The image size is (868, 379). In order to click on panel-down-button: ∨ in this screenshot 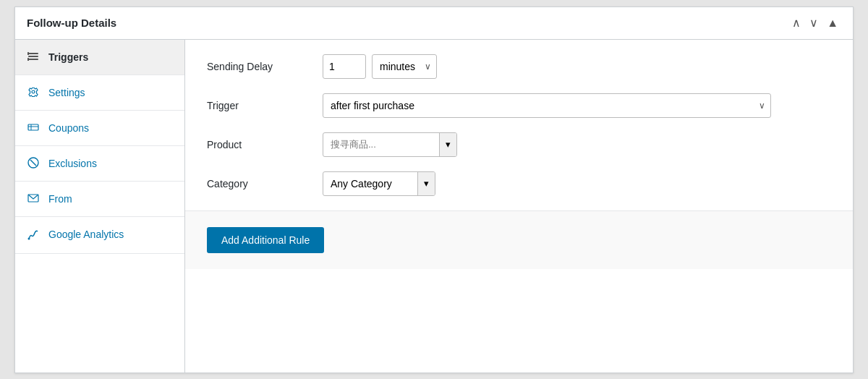, I will do `click(814, 23)`.